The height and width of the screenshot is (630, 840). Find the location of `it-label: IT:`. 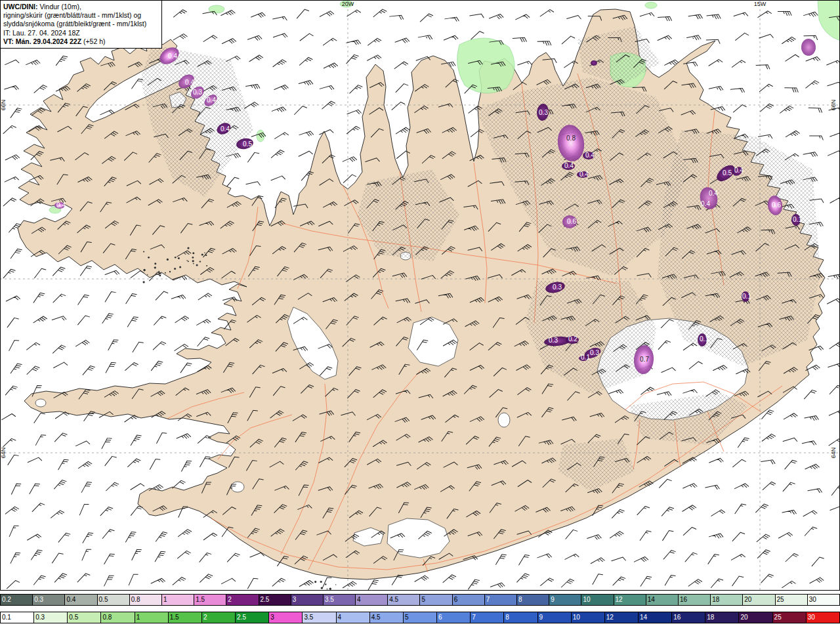

it-label: IT: is located at coordinates (7, 33).